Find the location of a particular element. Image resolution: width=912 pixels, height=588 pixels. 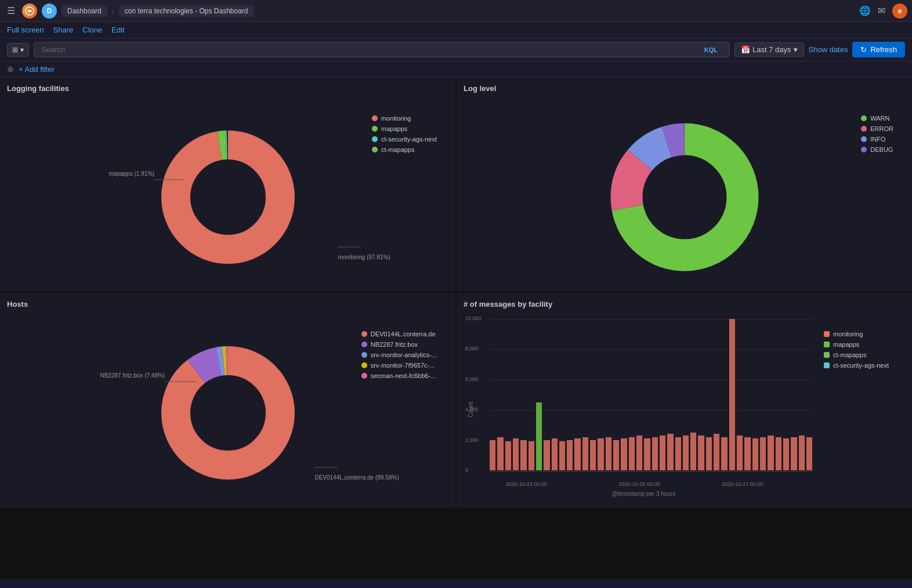

searchbar: ⊞ ▾ Search KQL 📅 Last 7 days ▾ Show date… is located at coordinates (456, 50).